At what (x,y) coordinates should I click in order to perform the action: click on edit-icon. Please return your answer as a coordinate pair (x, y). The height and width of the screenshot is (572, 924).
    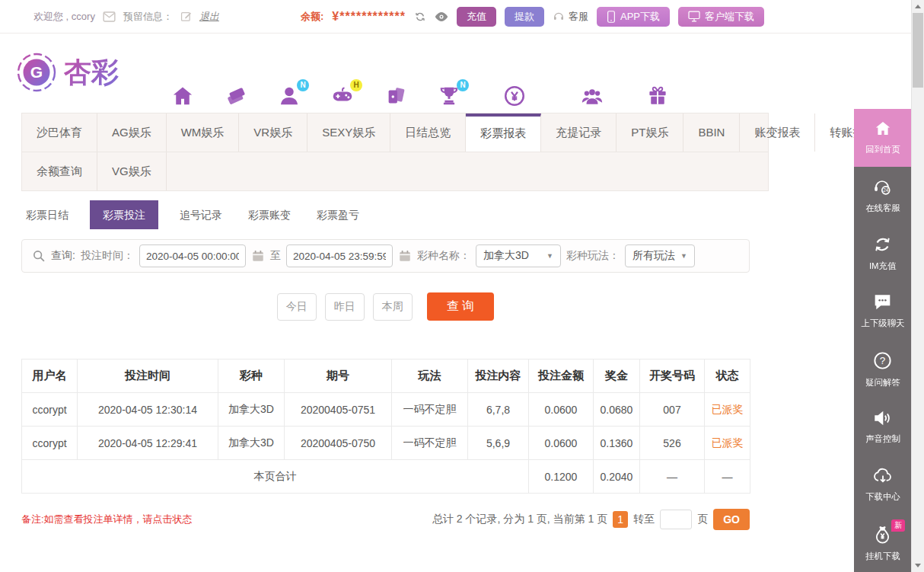
    Looking at the image, I should click on (186, 17).